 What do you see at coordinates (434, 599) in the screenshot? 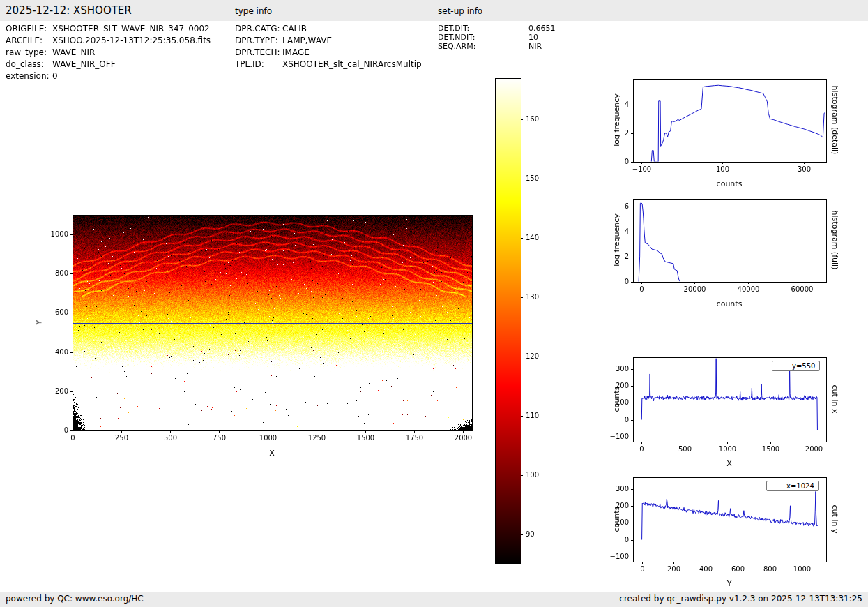
I see `footer-bar: powered by QC: www.eso.org/HC created by…` at bounding box center [434, 599].